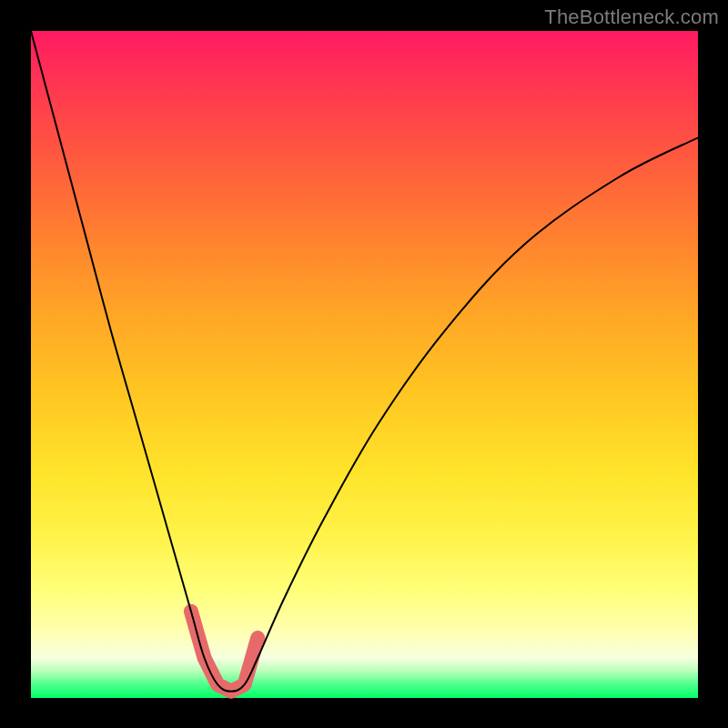  Describe the element at coordinates (632, 17) in the screenshot. I see `watermark-text: TheBottleneck.com` at that location.